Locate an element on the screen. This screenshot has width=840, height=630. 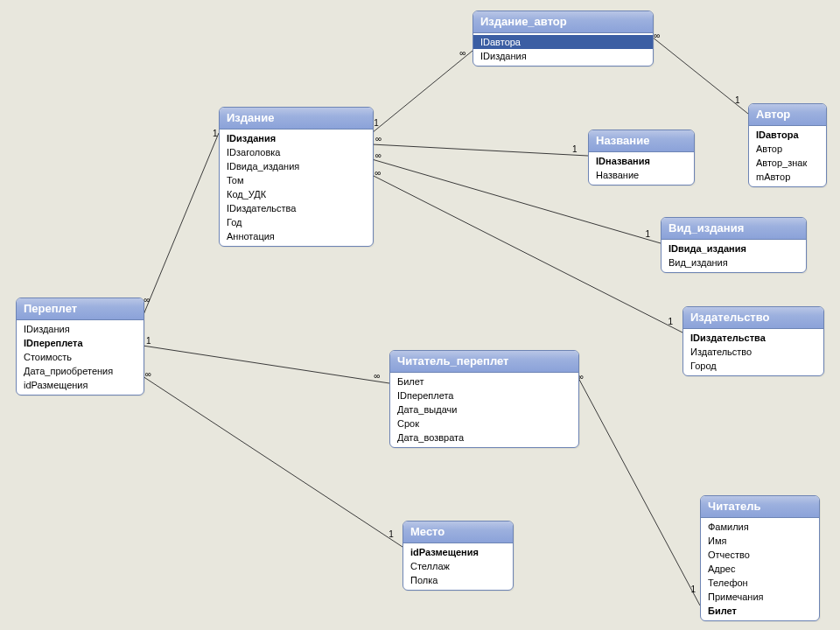
table-mesto: МестоidРазмещенияСтеллажПолка is located at coordinates (458, 556).